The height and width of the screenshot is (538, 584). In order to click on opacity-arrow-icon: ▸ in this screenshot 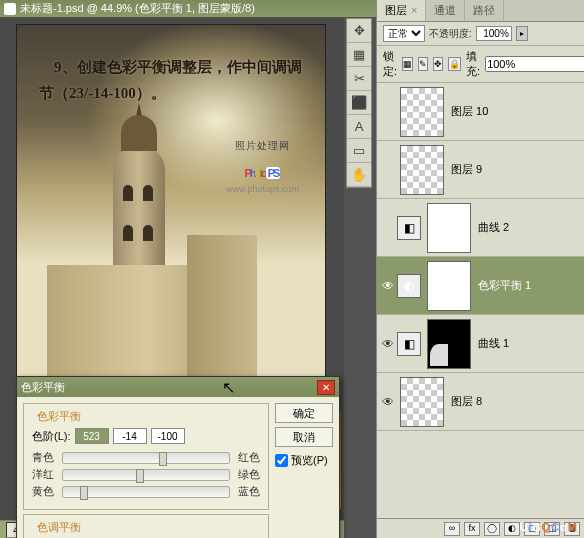, I will do `click(522, 34)`.